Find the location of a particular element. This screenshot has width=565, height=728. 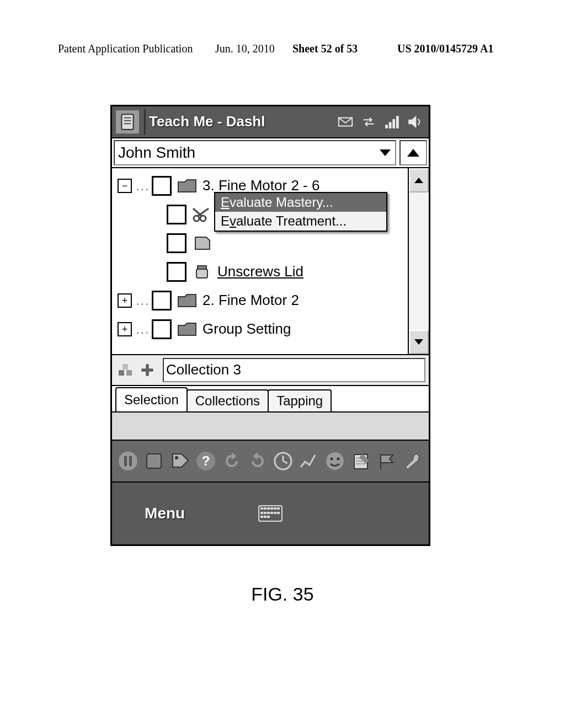

wrench-icon is located at coordinates (413, 461).